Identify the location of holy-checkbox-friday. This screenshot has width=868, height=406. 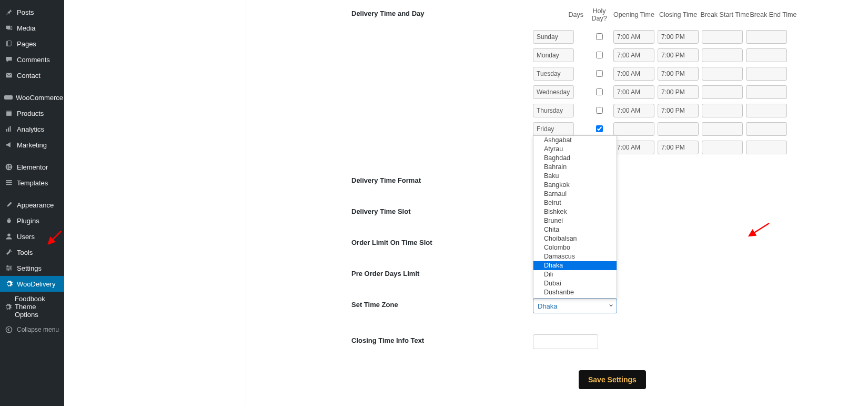
(600, 128).